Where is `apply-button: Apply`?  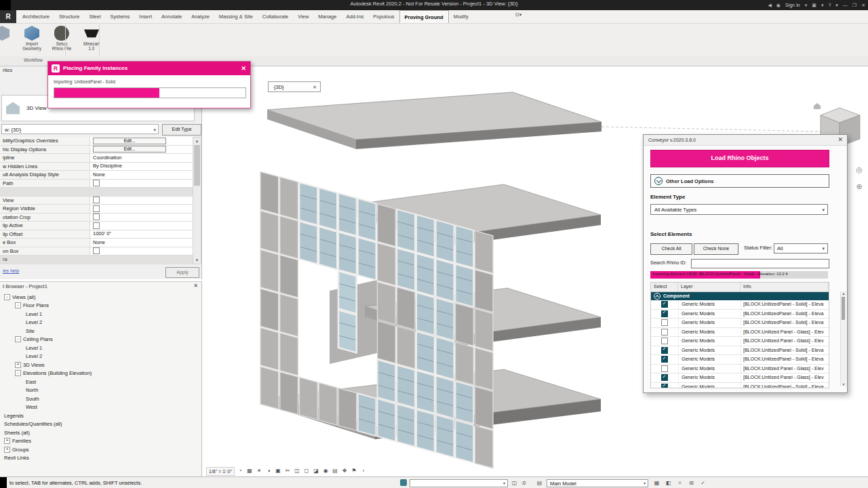 apply-button: Apply is located at coordinates (182, 272).